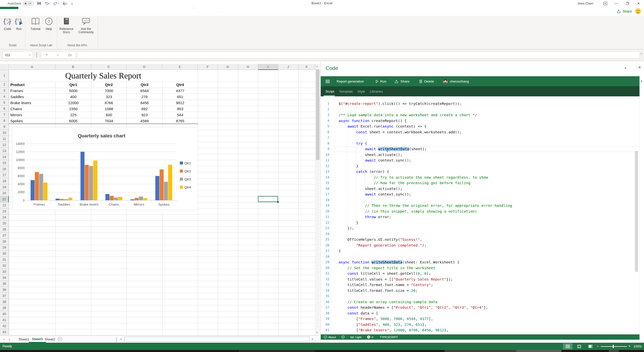 The height and width of the screenshot is (352, 644). Describe the element at coordinates (480, 110) in the screenshot. I see `code-line-2: 2` at that location.